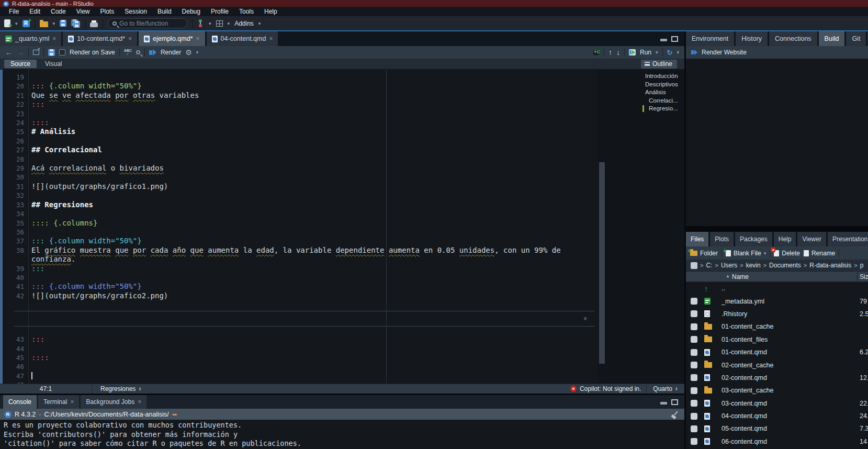  What do you see at coordinates (220, 12) in the screenshot?
I see `menu-profile: Profile` at bounding box center [220, 12].